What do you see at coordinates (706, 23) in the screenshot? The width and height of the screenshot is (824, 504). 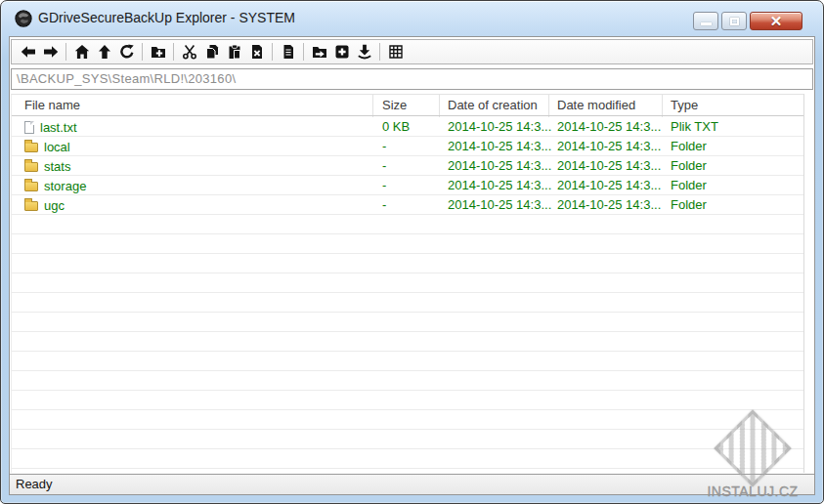 I see `minimize-icon` at bounding box center [706, 23].